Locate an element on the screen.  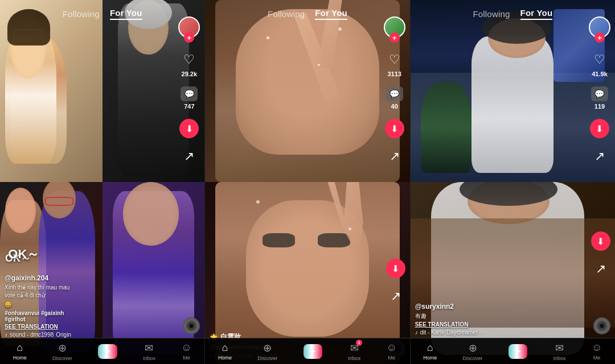
heart-icon-mid-top: ♡ is located at coordinates (395, 60).